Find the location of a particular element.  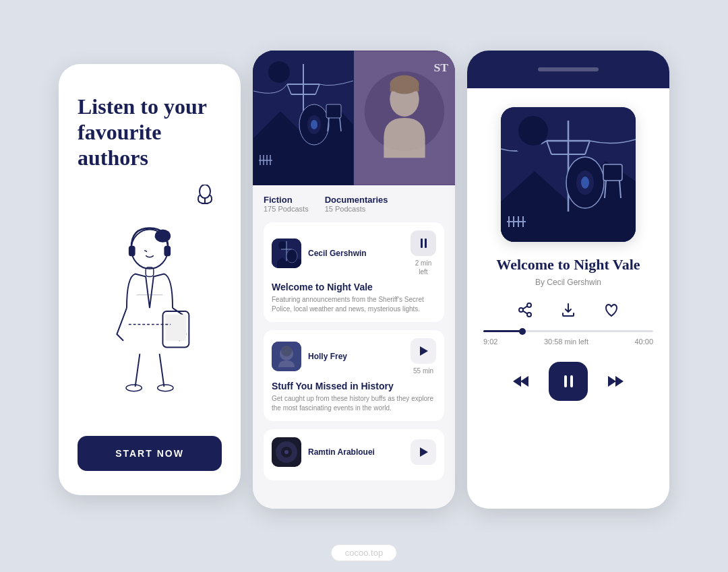

download-button is located at coordinates (568, 310).